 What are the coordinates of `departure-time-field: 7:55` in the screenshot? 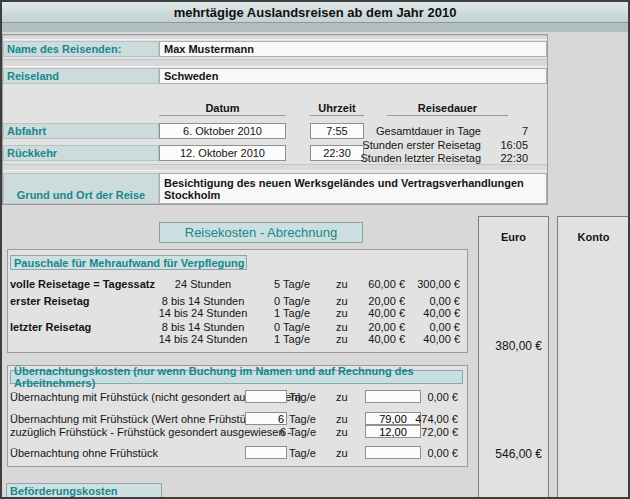 It's located at (337, 131).